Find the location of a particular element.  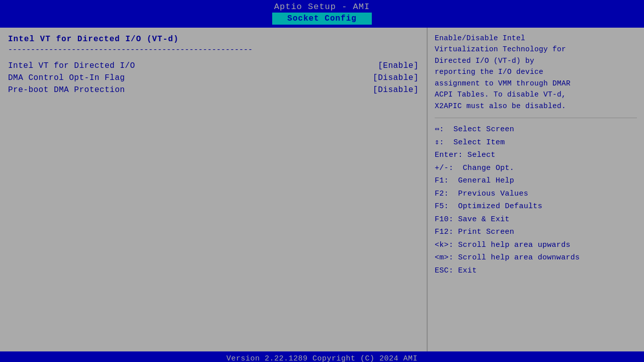

key-bindings: ⇔: Select Screen ⇕: Select Item Enter: S… is located at coordinates (536, 200).